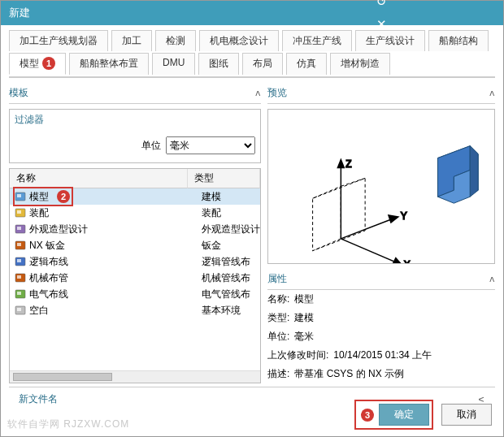 Image resolution: width=504 pixels, height=437 pixels. What do you see at coordinates (229, 310) in the screenshot?
I see `row-type: 基本环境` at bounding box center [229, 310].